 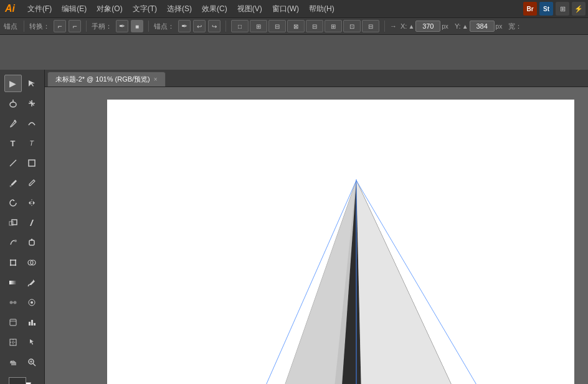 I want to click on shape-btn5: ⊟, so click(x=315, y=26).